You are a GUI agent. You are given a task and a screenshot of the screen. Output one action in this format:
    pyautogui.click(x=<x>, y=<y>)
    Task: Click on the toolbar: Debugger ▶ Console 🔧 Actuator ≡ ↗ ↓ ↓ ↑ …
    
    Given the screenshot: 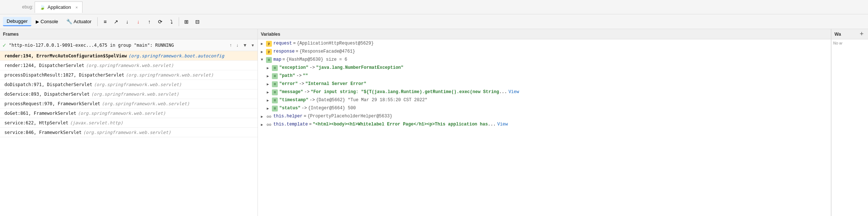 What is the action you would take?
    pyautogui.click(x=434, y=22)
    